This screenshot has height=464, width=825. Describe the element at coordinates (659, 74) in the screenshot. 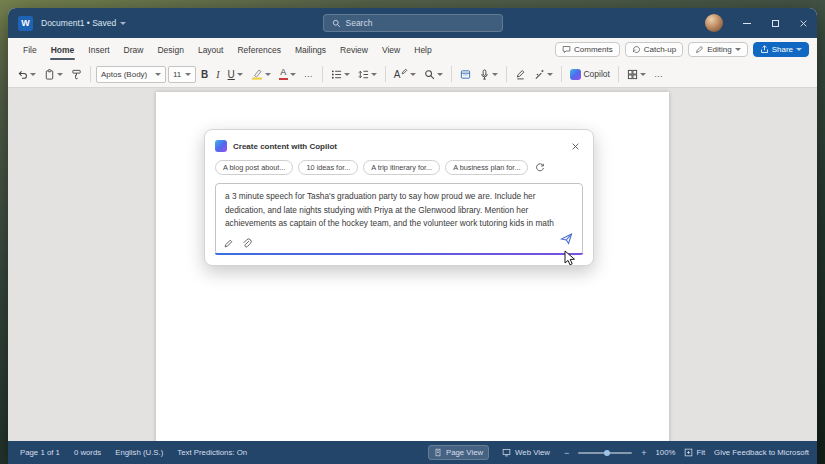

I see `ribbon-overflow-button: …` at that location.